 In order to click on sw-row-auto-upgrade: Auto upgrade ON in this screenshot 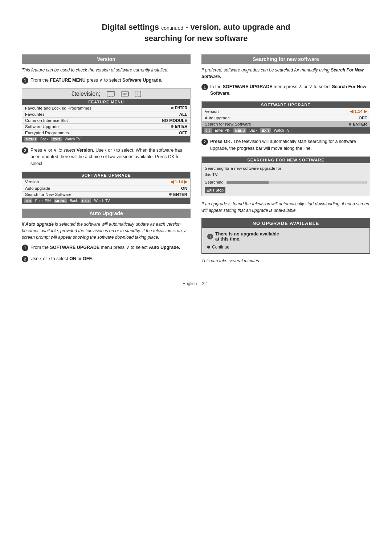, I will do `click(106, 189)`.